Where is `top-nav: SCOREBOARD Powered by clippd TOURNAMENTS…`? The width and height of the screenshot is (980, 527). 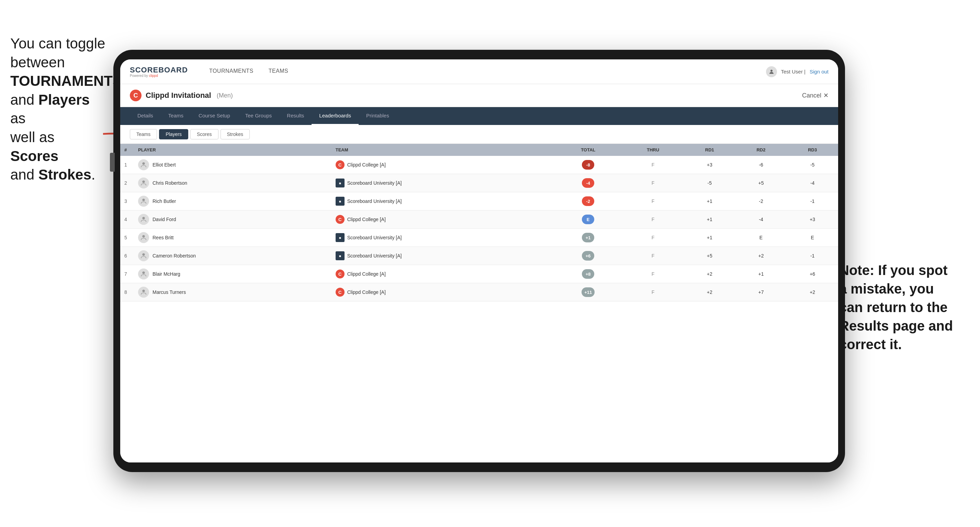 top-nav: SCOREBOARD Powered by clippd TOURNAMENTS… is located at coordinates (479, 71).